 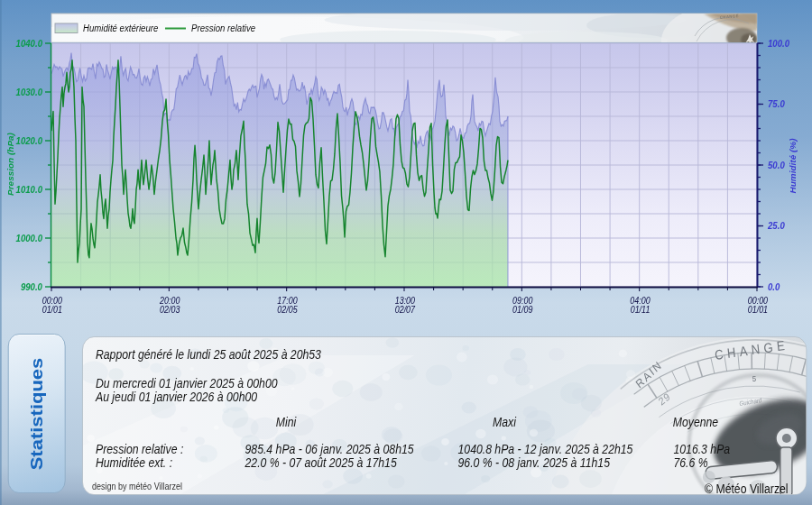 I want to click on svg-text: 75.0, so click(x=776, y=105).